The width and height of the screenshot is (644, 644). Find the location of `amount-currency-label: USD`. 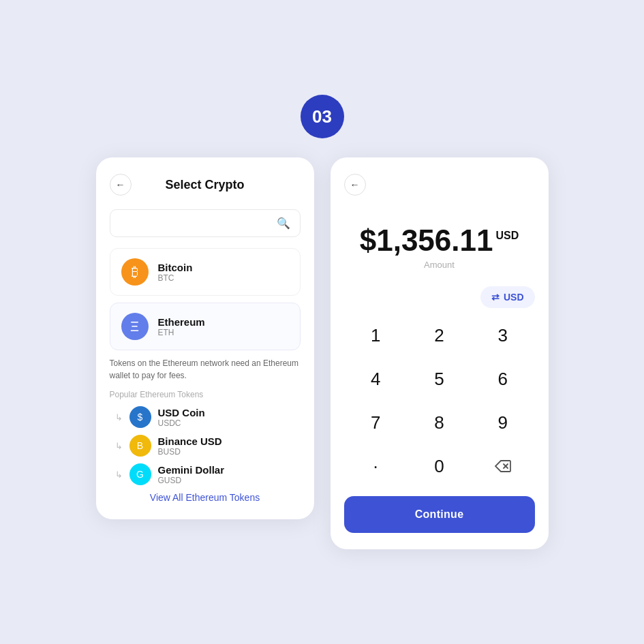

amount-currency-label: USD is located at coordinates (507, 236).